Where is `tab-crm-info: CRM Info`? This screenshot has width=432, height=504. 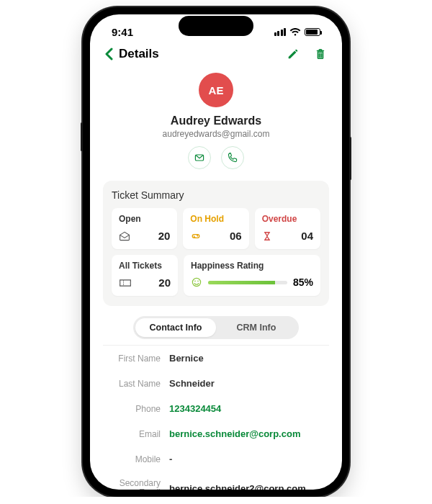
tab-crm-info: CRM Info is located at coordinates (256, 328).